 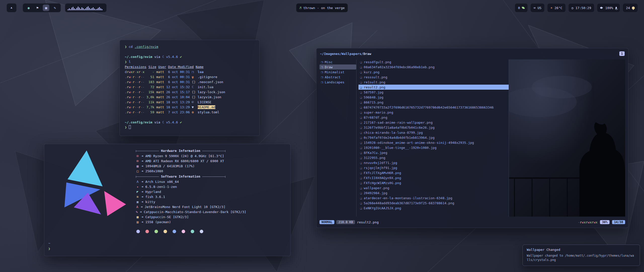 What do you see at coordinates (190, 127) in the screenshot?
I see `shell-input-line: ❯` at bounding box center [190, 127].